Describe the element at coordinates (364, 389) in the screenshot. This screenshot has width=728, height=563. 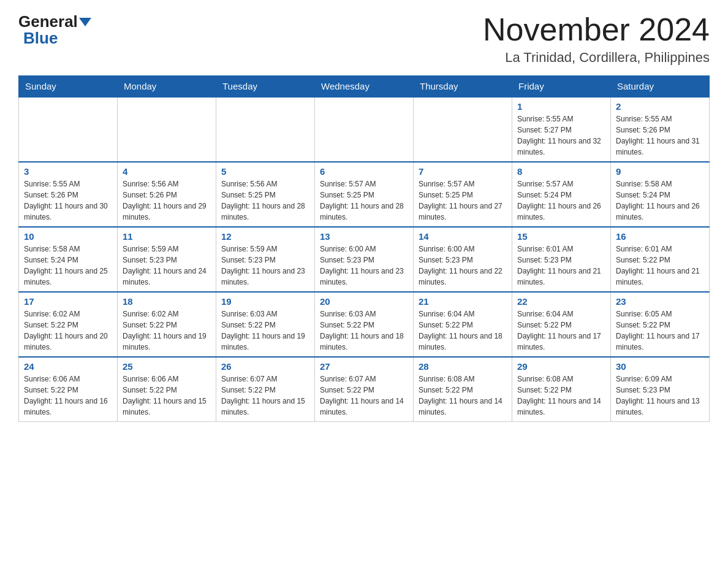
I see `calendar-week-row-4: 24Sunrise: 6:06 AM Sunset: 5:22 PM Dayli…` at that location.